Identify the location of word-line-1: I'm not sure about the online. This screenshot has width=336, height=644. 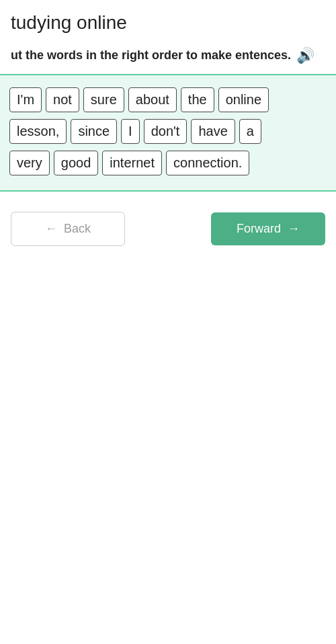
(168, 99).